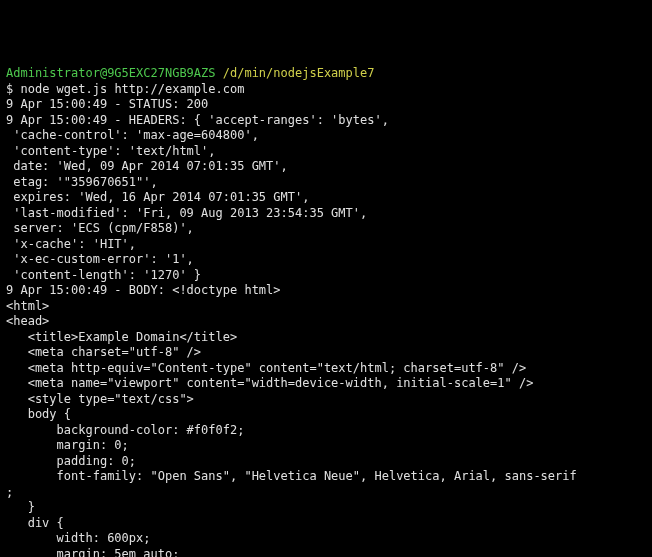 This screenshot has height=557, width=652. What do you see at coordinates (326, 338) in the screenshot?
I see `output-line: <title>Example Domain</title>` at bounding box center [326, 338].